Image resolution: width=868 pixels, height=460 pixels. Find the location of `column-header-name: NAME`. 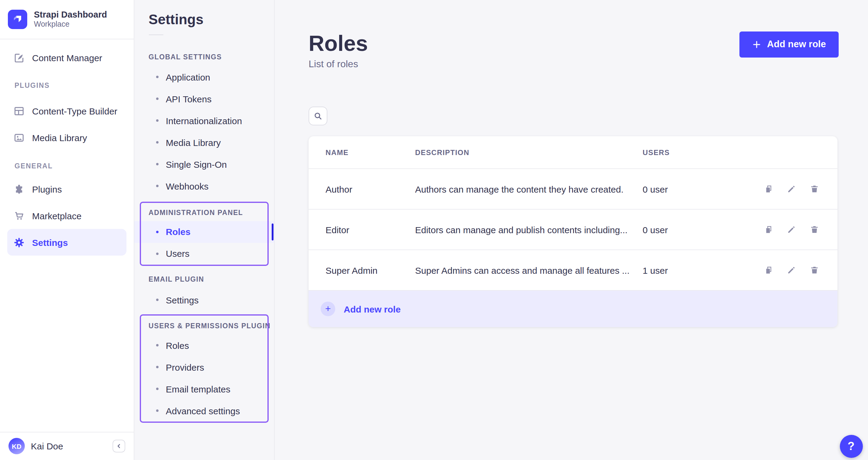

column-header-name: NAME is located at coordinates (370, 152).